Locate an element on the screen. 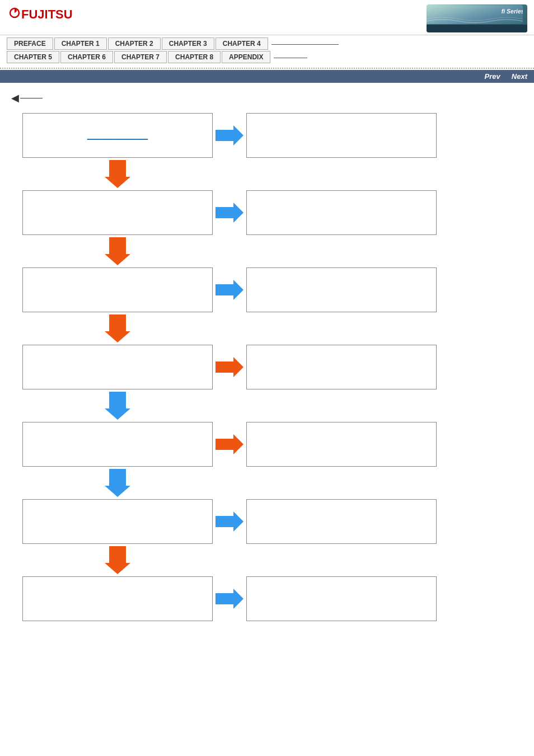 The width and height of the screenshot is (534, 756). nav-chapter1: CHAPTER 1 is located at coordinates (81, 44).